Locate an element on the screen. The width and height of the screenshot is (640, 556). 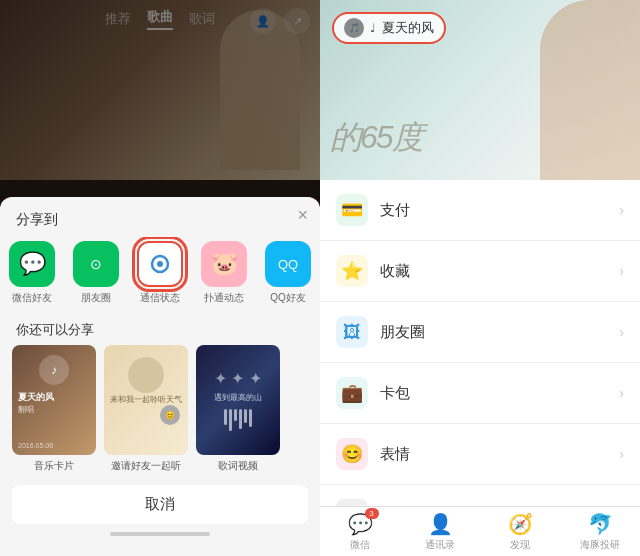
nav-wechat: 💬 3 微信 is located at coordinates (360, 532).